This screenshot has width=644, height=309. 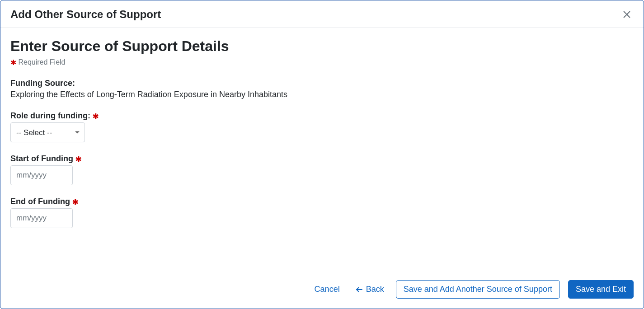 What do you see at coordinates (322, 89) in the screenshot?
I see `funding-source-block: Funding Source: Exploring the Effects of…` at bounding box center [322, 89].